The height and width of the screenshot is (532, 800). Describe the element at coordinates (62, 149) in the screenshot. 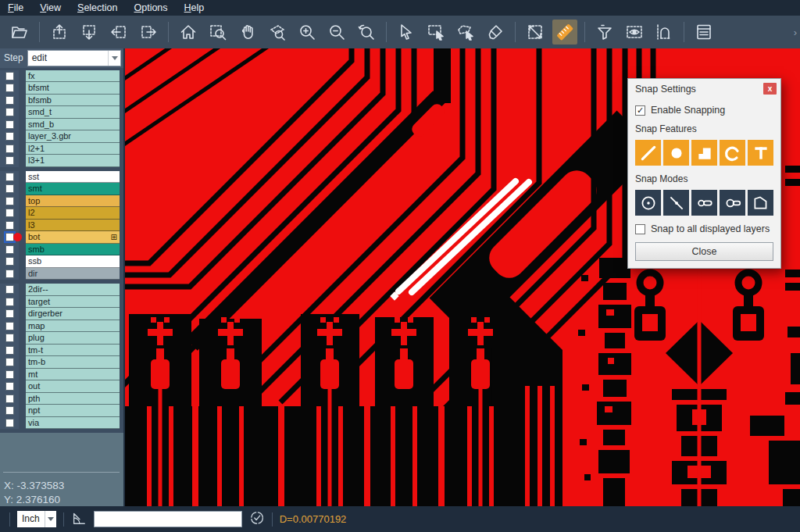

I see `layer-row-l2+1: l2+1` at that location.